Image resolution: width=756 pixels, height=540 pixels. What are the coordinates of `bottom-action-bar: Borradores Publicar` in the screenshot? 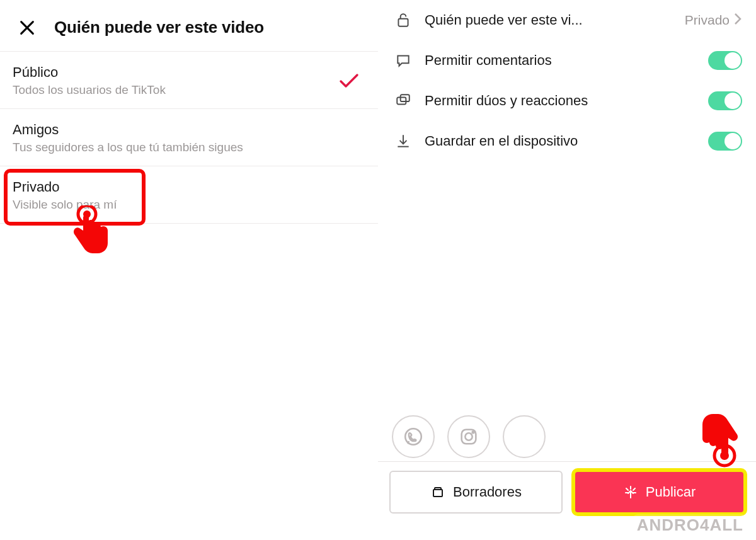 It's located at (567, 500).